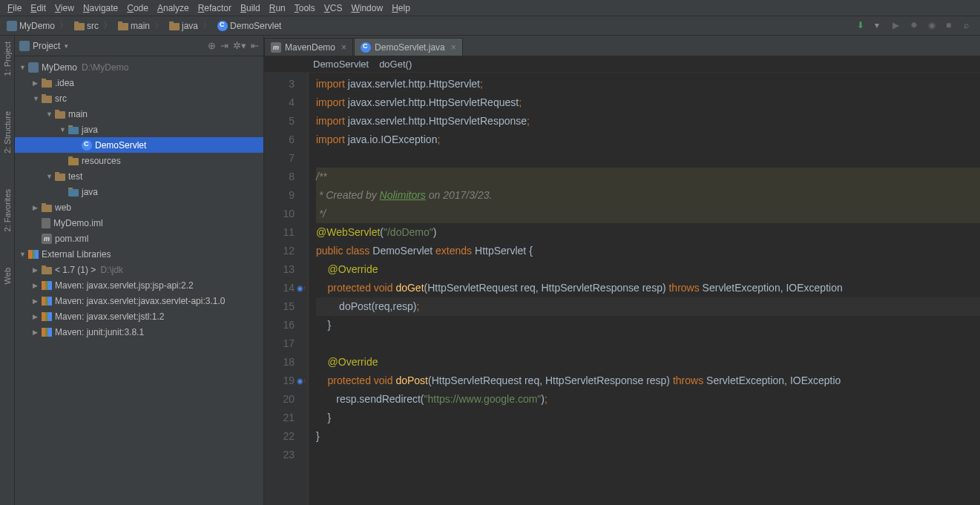 The height and width of the screenshot is (505, 980). Describe the element at coordinates (7, 132) in the screenshot. I see `tool-tab-structure: 2: Structure` at that location.